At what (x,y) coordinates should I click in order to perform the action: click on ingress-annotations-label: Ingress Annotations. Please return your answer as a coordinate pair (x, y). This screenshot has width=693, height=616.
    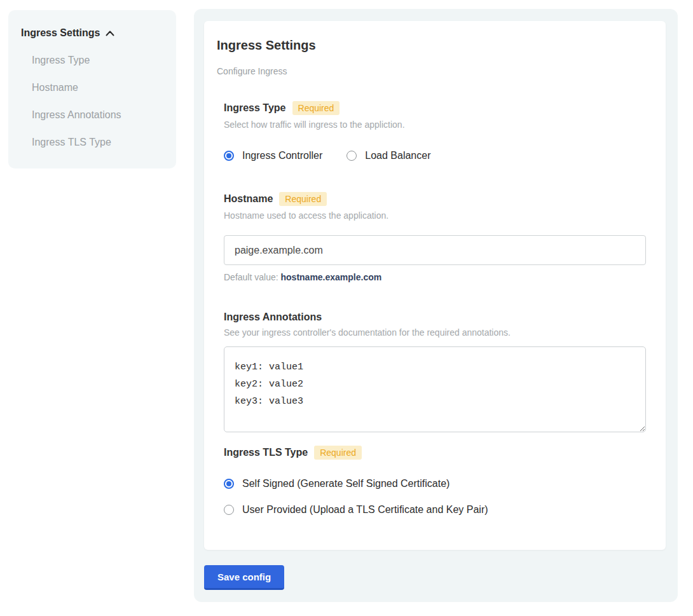
    Looking at the image, I should click on (273, 317).